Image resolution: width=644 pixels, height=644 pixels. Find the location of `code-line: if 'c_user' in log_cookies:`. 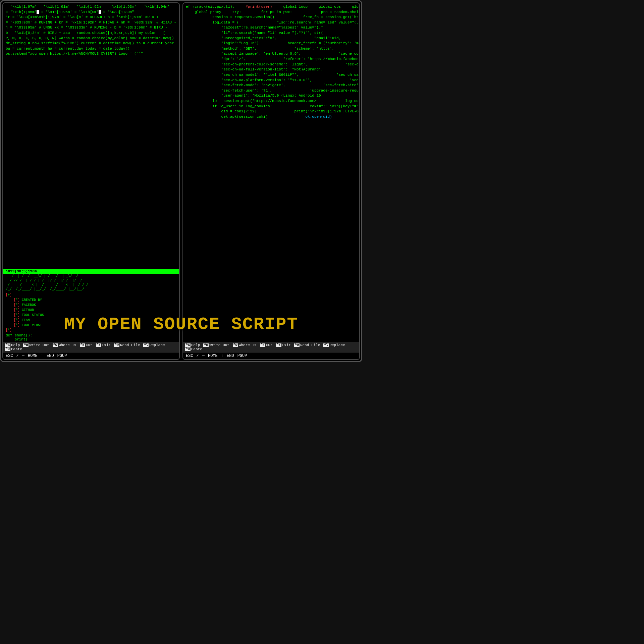

code-line: if 'c_user' in log_cookies: is located at coordinates (229, 106).